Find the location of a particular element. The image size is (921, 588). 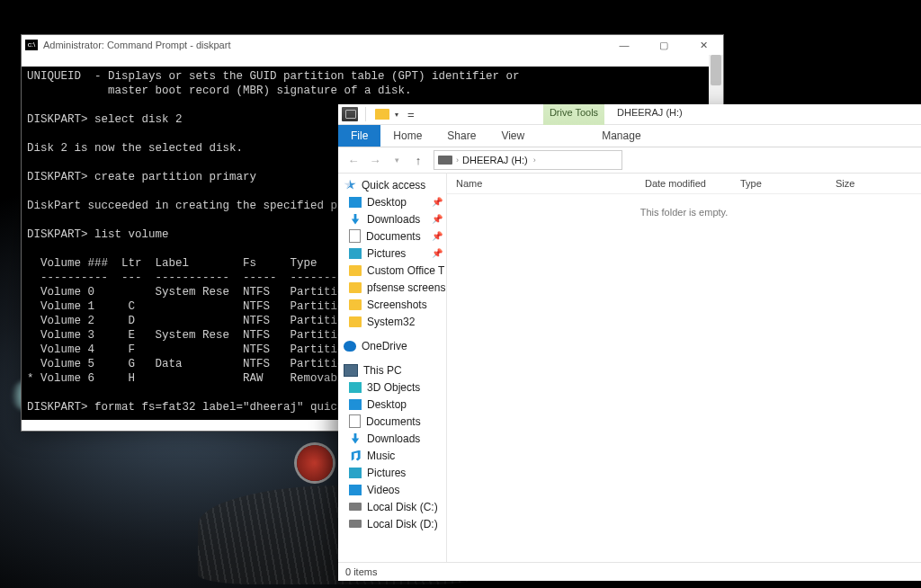

explorer-quick-access-toolbar: ▾ = Drive Tools DHEERAJ (H:) is located at coordinates (630, 115).